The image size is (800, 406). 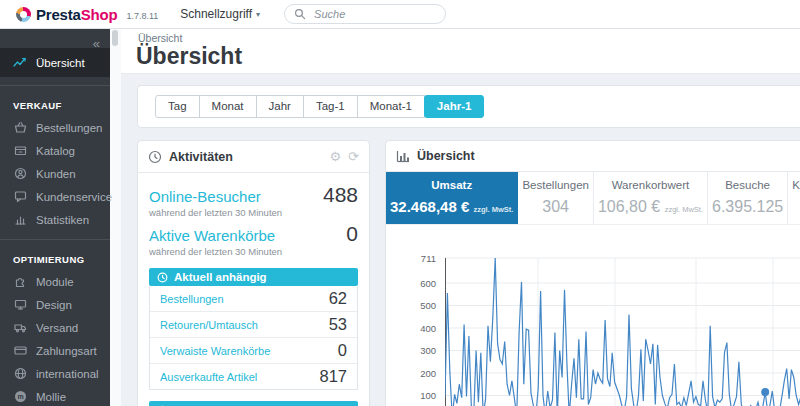 What do you see at coordinates (87, 14) in the screenshot?
I see `prestashop-logo: PrestaShop 1.7.8.11` at bounding box center [87, 14].